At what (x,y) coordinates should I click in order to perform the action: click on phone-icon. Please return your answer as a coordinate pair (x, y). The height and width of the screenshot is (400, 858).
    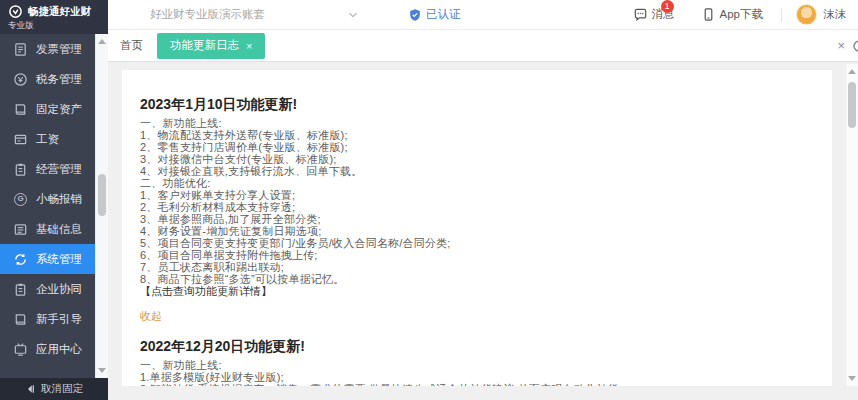
    Looking at the image, I should click on (708, 14).